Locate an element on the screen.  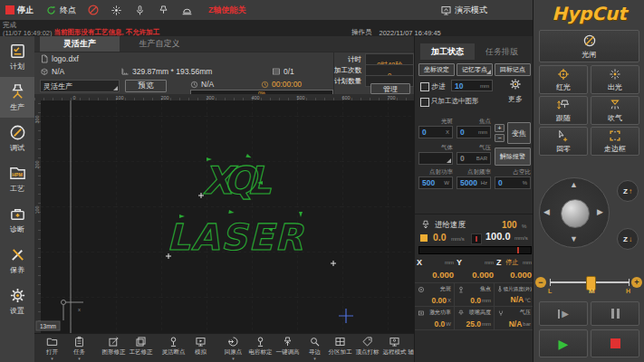
speed-slider-track is located at coordinates (475, 250).